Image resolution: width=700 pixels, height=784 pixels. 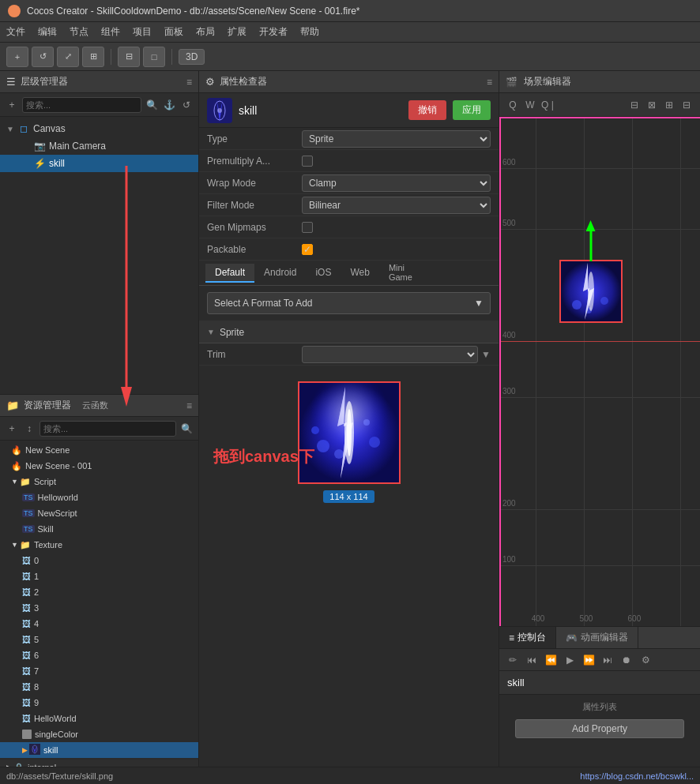 What do you see at coordinates (397, 139) in the screenshot?
I see `type-select: Sprite` at bounding box center [397, 139].